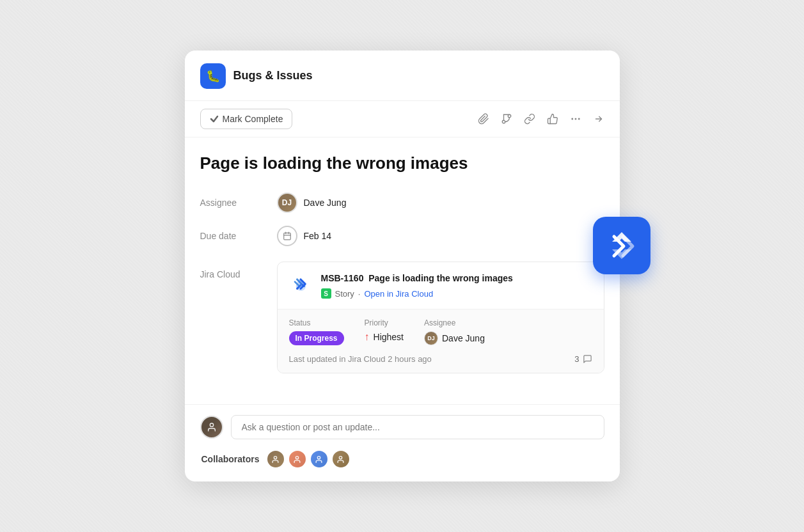 This screenshot has width=804, height=532. Describe the element at coordinates (457, 286) in the screenshot. I see `jira-card-info: MSB-1160 Page is loading the wrong image…` at that location.